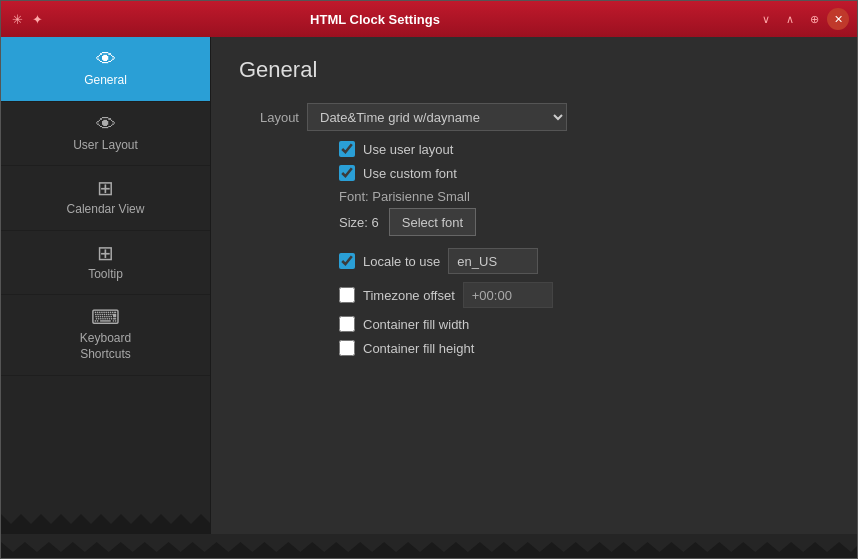 Image resolution: width=858 pixels, height=559 pixels. Describe the element at coordinates (347, 324) in the screenshot. I see `container-fill-width-checkbox` at that location.